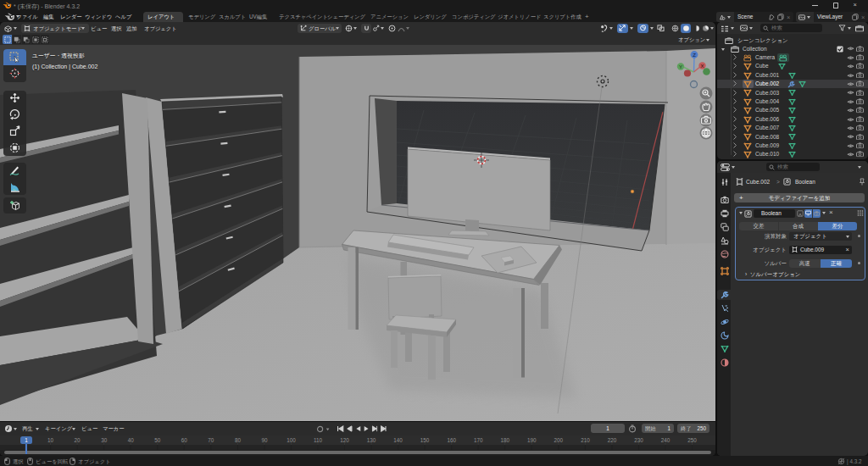  Describe the element at coordinates (612, 441) in the screenshot. I see `svg-text: 220` at that location.